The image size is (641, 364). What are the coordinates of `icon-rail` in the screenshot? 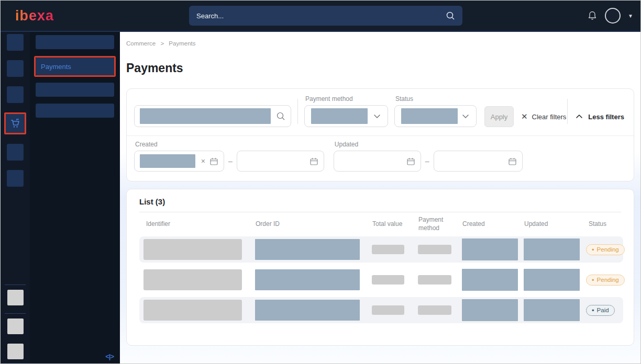 It's located at (15, 198).